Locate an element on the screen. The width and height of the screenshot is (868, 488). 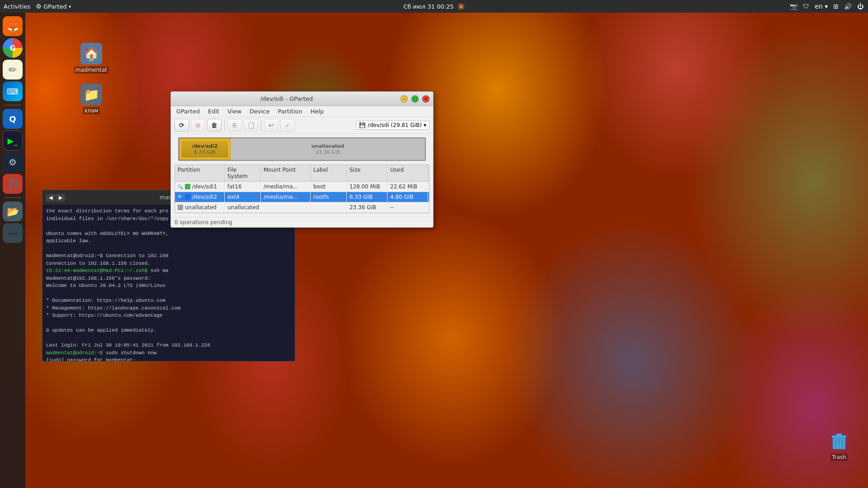
device-selector-arrow: ▾ is located at coordinates (425, 125).